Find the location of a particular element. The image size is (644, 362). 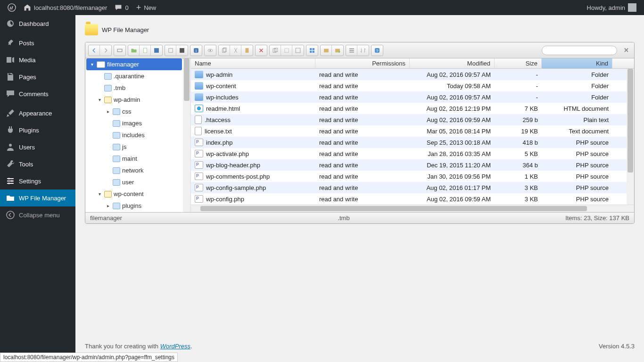

places-button is located at coordinates (312, 50).